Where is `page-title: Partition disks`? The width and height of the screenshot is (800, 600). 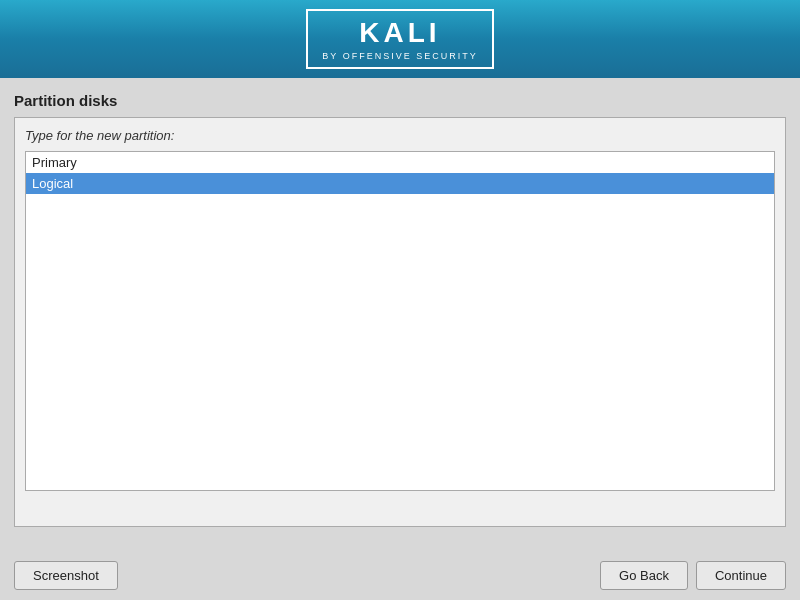 page-title: Partition disks is located at coordinates (400, 100).